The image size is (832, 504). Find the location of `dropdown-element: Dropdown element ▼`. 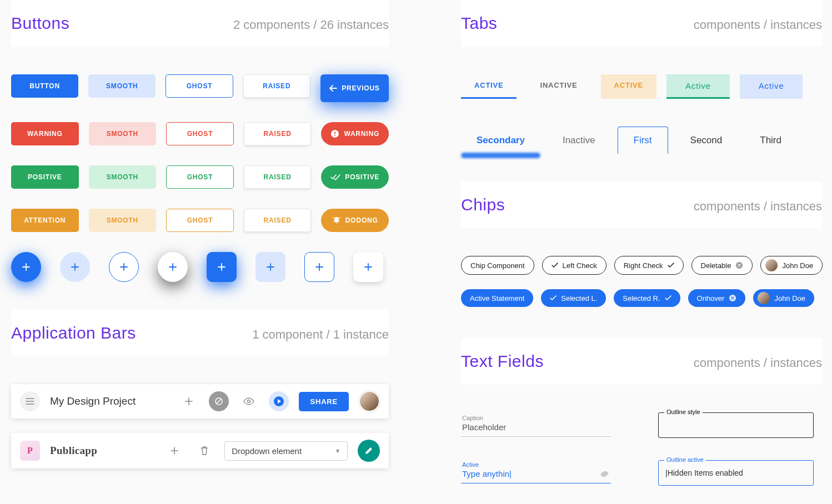

dropdown-element: Dropdown element ▼ is located at coordinates (286, 451).